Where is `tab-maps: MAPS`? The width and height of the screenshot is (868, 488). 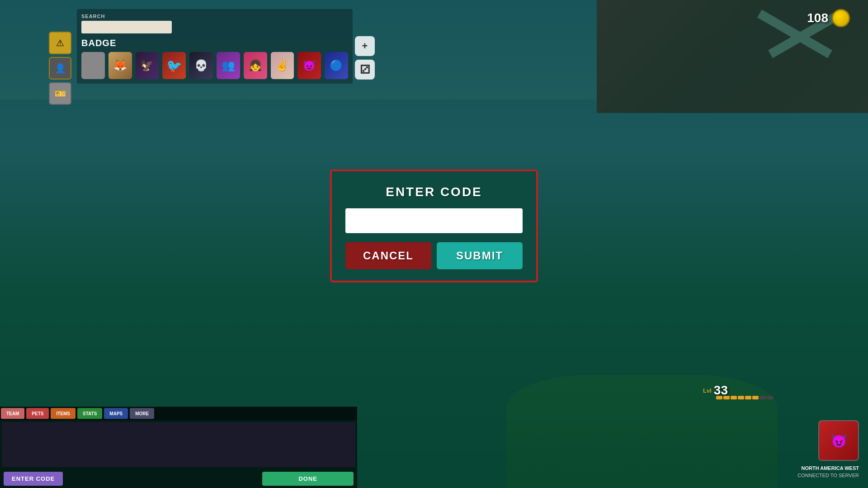
tab-maps: MAPS is located at coordinates (116, 413).